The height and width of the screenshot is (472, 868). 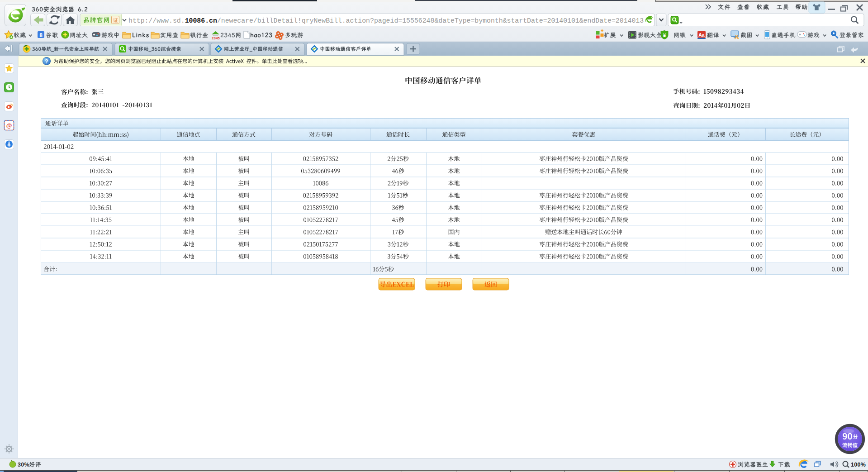 What do you see at coordinates (41, 35) in the screenshot?
I see `svg-text: 8` at bounding box center [41, 35].